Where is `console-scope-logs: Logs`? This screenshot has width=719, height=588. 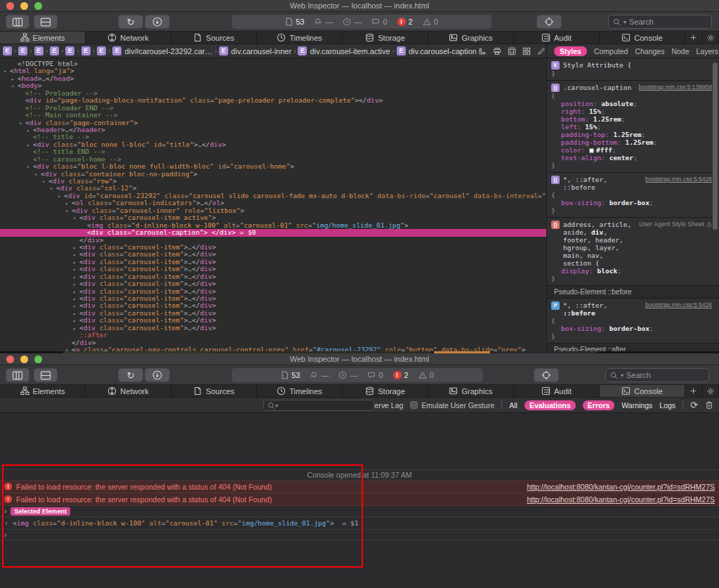
console-scope-logs: Logs is located at coordinates (667, 405).